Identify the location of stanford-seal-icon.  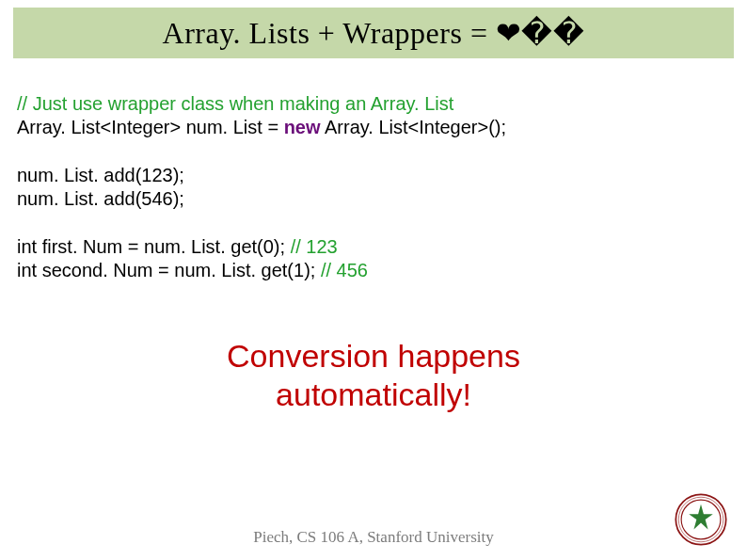
(701, 520).